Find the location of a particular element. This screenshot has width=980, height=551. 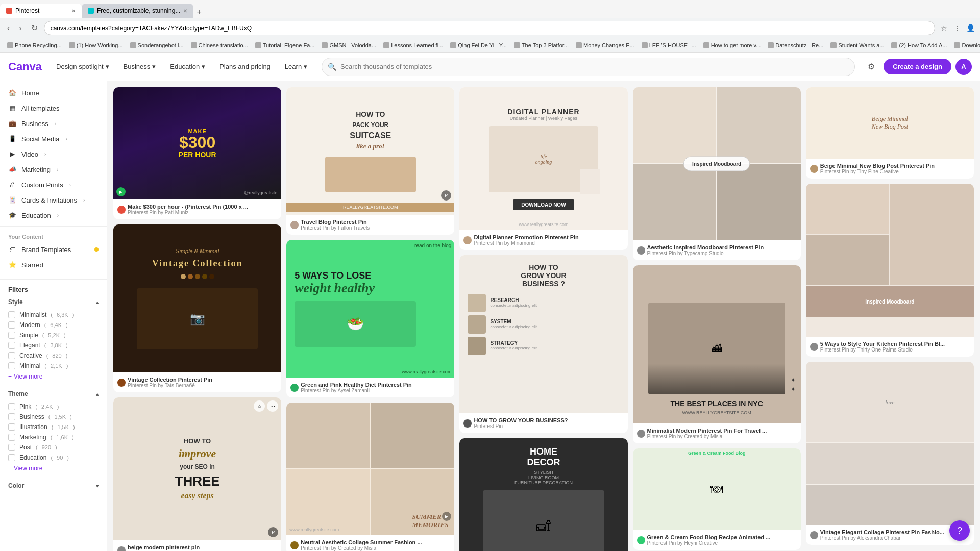

template-item-business-grow: HOW TOGROW YOURBUSINESS ? RESEARCH conse… is located at coordinates (543, 344).